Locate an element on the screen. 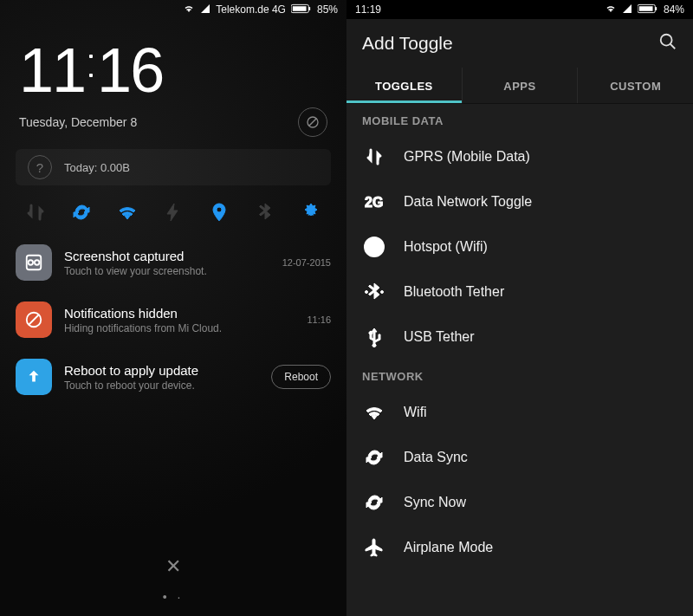  date-label: Tuesday, December 8 is located at coordinates (78, 122).